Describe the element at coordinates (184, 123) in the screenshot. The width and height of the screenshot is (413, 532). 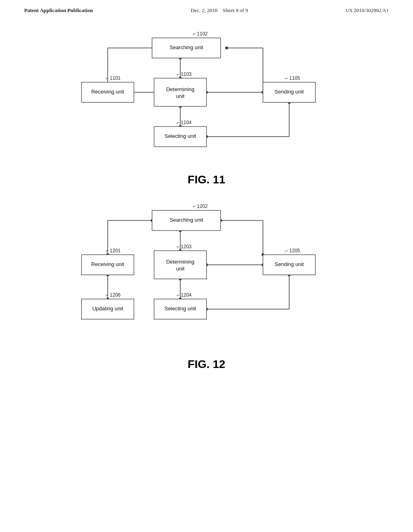
I see `svg-text: ⌐ 1104` at that location.